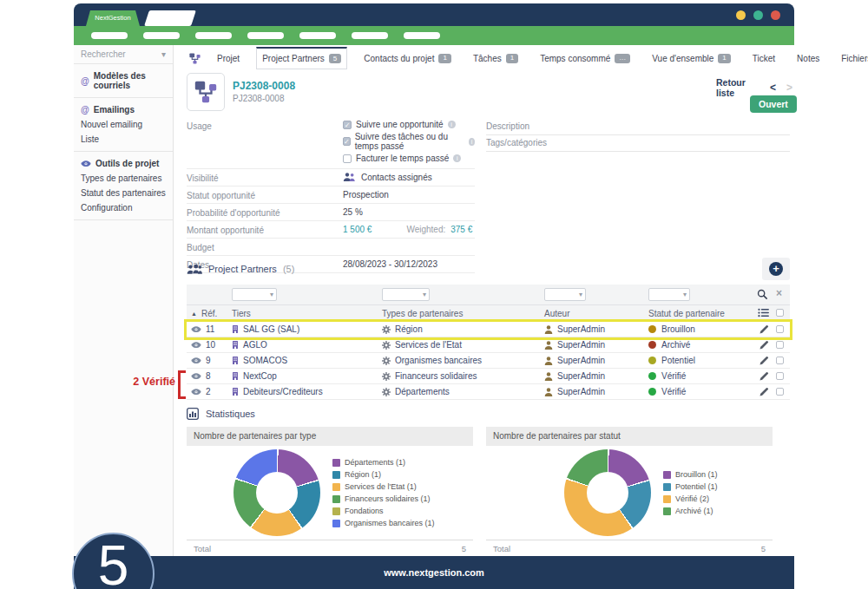 This screenshot has width=868, height=589. Describe the element at coordinates (549, 376) in the screenshot. I see `user-icon` at that location.